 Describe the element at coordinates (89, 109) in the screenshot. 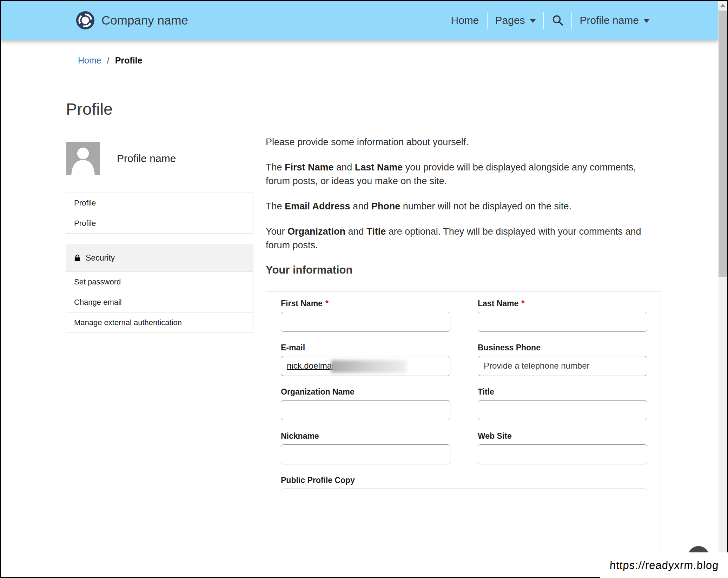

I see `page-title: Profile` at that location.